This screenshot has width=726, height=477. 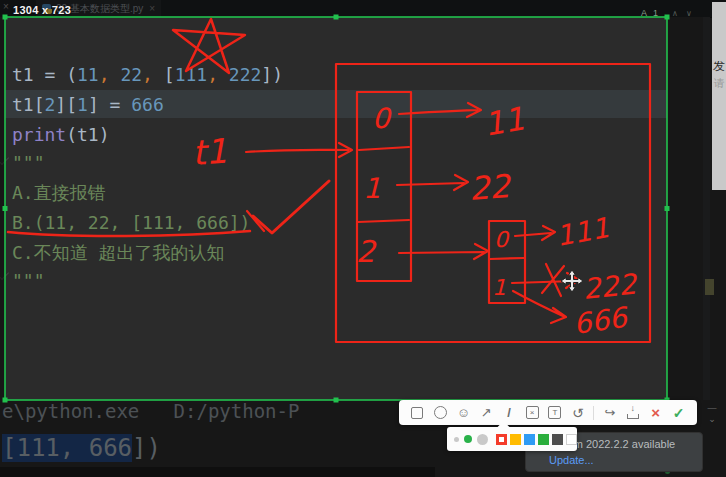 What do you see at coordinates (684, 14) in the screenshot?
I see `corner-chevrons: ∧ ∨` at bounding box center [684, 14].